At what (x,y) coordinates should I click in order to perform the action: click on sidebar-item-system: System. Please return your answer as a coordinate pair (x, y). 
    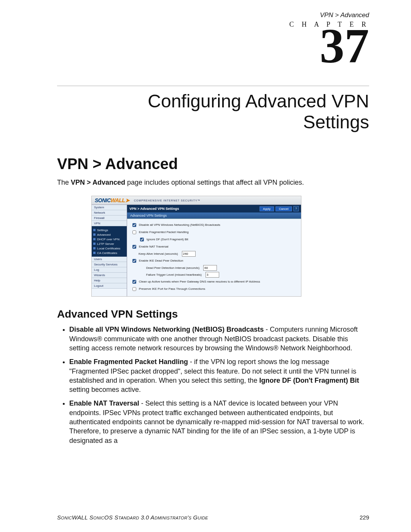
    Looking at the image, I should click on (109, 208).